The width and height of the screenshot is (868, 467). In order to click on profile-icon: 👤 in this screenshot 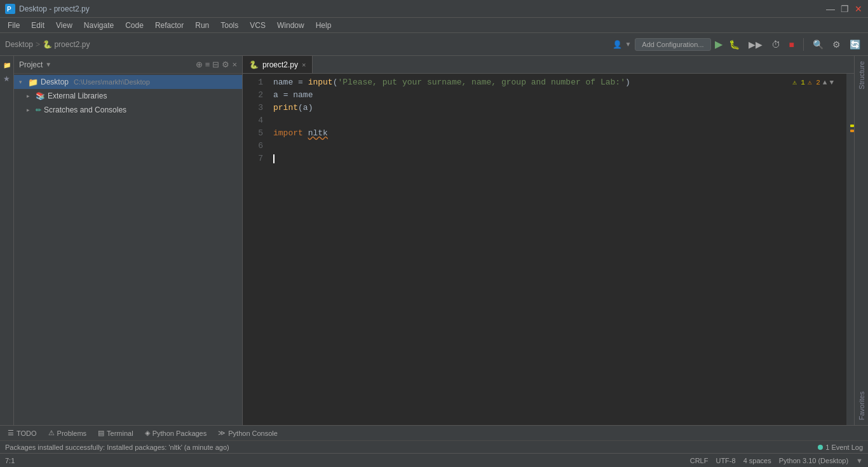, I will do `click(618, 44)`.